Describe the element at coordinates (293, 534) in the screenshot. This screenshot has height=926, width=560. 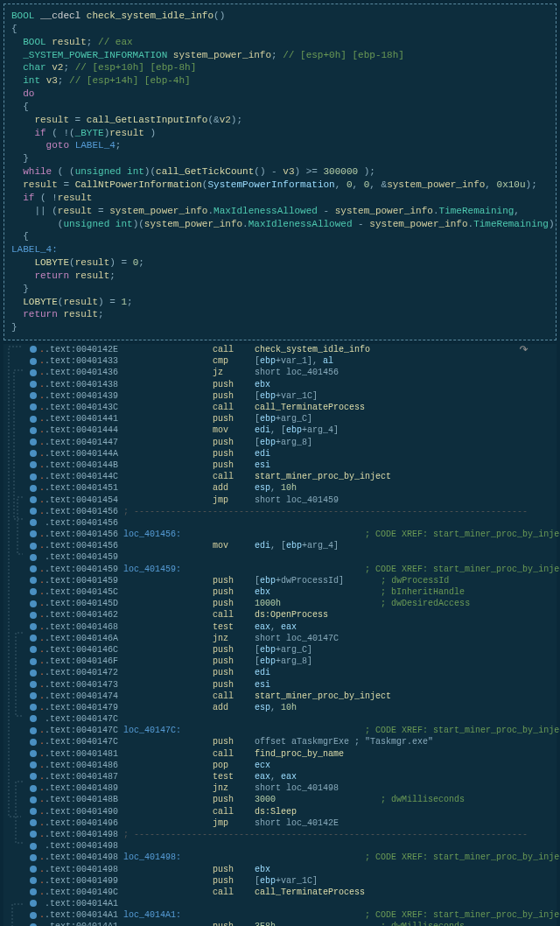
I see `asm-line: ..text:00401456 loc_401456: ; CODE XREF:…` at that location.